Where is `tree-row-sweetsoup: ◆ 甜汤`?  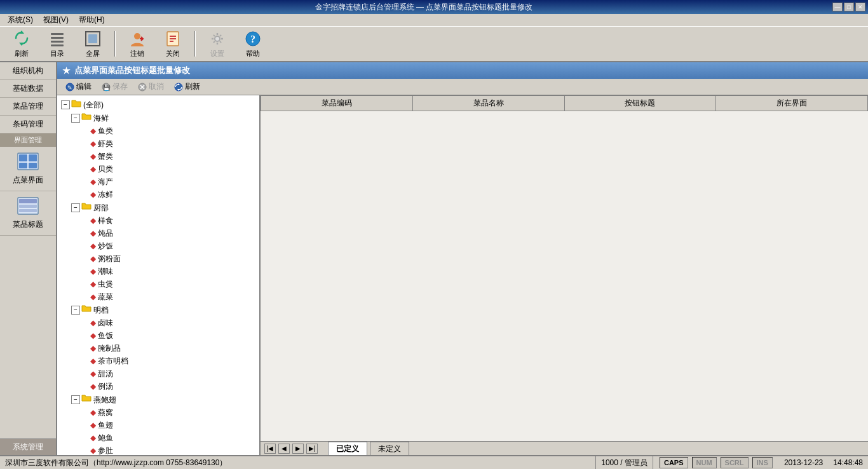
tree-row-sweetsoup: ◆ 甜汤 is located at coordinates (168, 374).